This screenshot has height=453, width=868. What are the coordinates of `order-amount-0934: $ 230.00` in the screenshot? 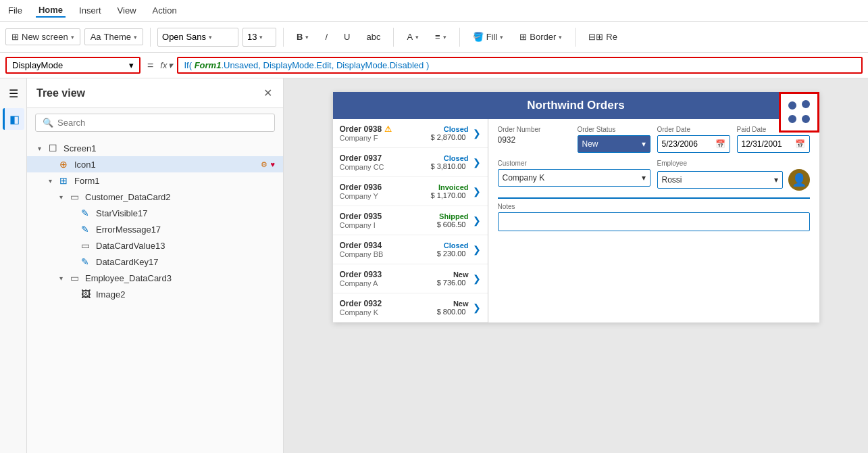 It's located at (451, 254).